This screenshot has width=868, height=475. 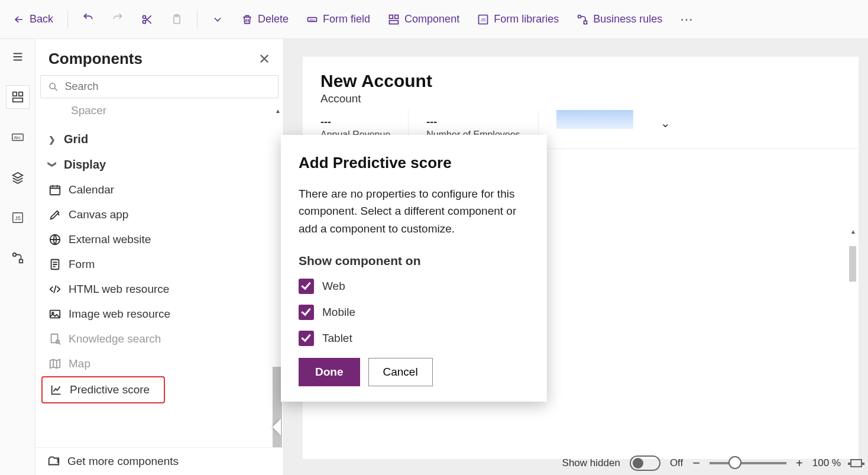 I want to click on business-rules-button: Business rules, so click(x=620, y=19).